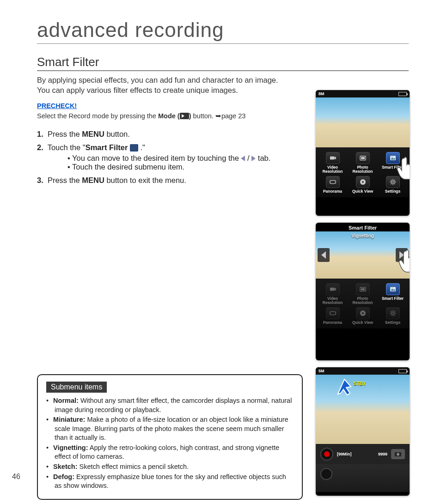  Describe the element at coordinates (170, 467) in the screenshot. I see `submenu-item: Sketch: Sketch effect mimics a pencil sk…` at that location.